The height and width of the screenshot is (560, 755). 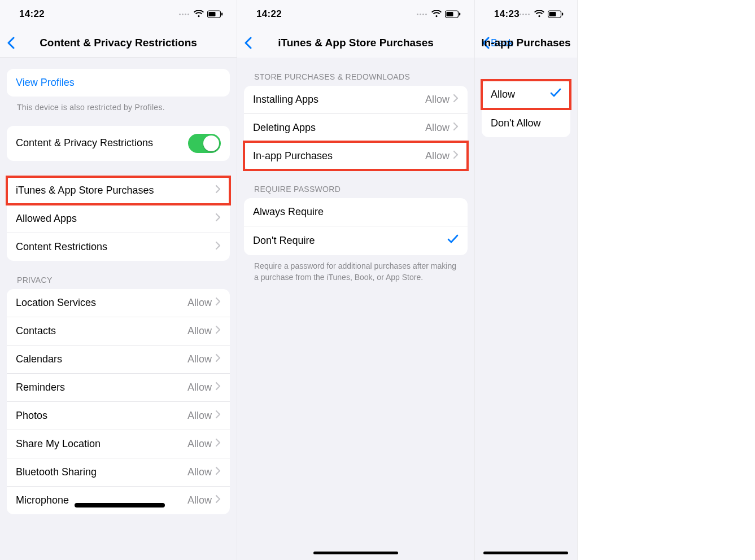 What do you see at coordinates (115, 219) in the screenshot?
I see `row-label: Allowed Apps` at bounding box center [115, 219].